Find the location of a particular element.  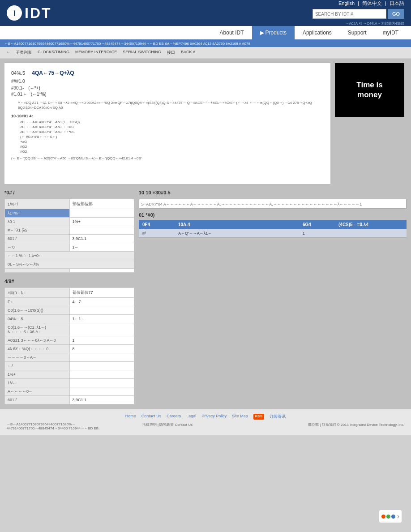

form-row: 1/%+/ 部位部位部 is located at coordinates (70, 204).